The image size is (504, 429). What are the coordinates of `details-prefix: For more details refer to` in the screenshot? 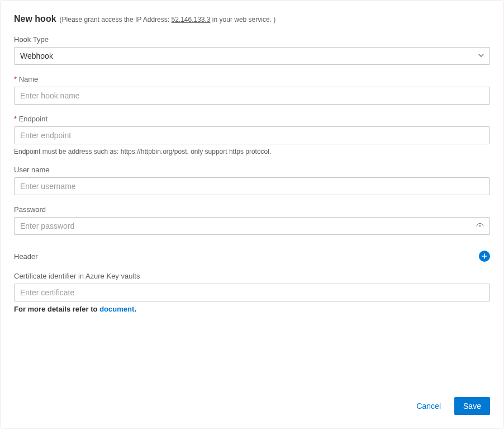 It's located at (57, 309).